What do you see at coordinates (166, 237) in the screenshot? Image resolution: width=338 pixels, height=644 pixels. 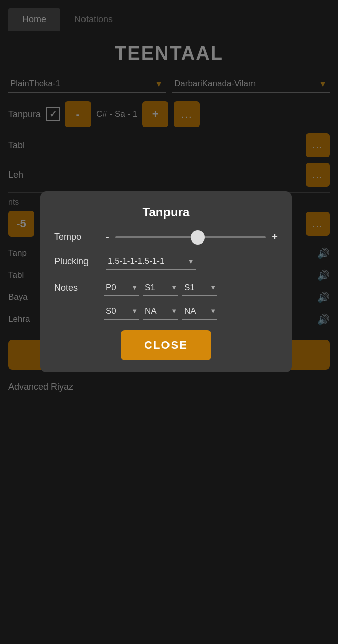 I see `modal-tempo-row: Tempo - +` at bounding box center [166, 237].